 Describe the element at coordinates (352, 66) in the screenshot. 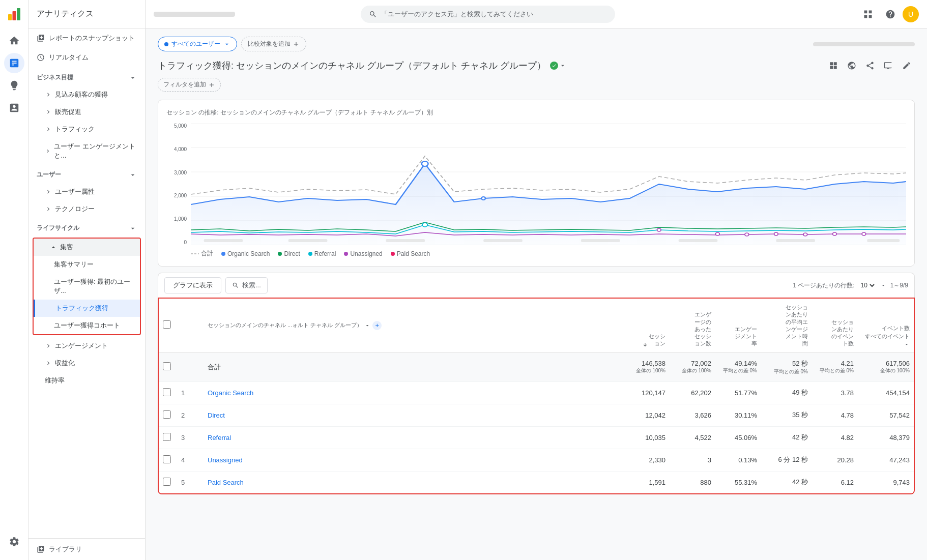

I see `page-title: トラフィック獲得: セッションのメインのチャネル グループ（デフォルト チャネル…` at that location.